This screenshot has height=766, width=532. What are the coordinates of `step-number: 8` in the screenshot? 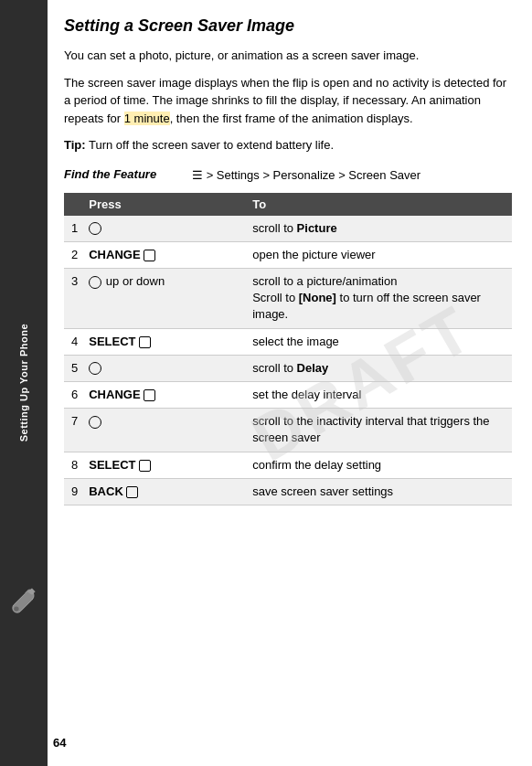 It's located at (73, 464).